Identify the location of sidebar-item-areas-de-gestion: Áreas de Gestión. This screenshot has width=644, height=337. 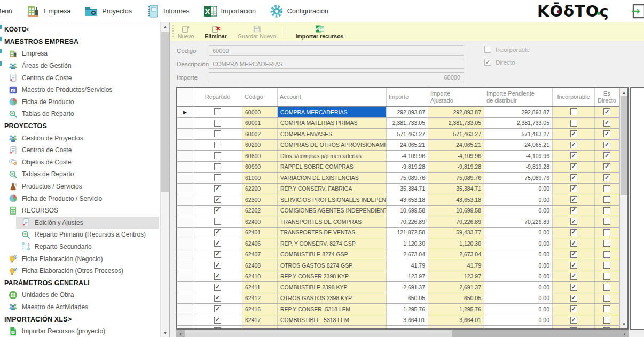
(80, 66).